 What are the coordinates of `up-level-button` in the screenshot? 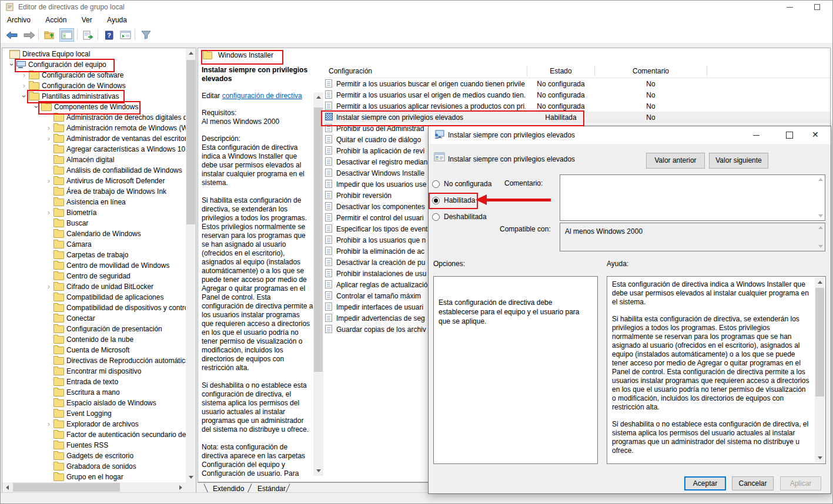 It's located at (49, 35).